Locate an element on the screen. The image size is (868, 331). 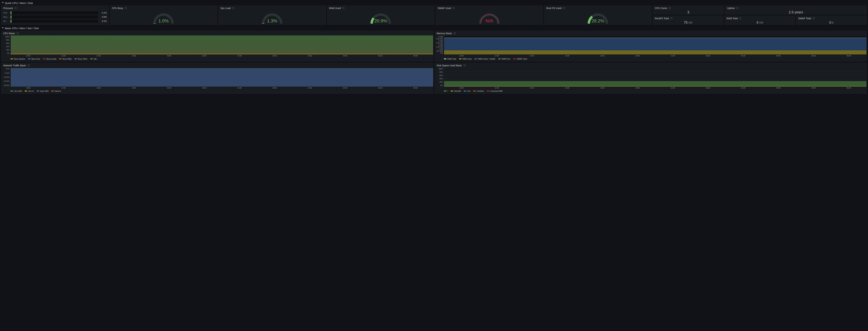
legend-item: RAM Free is located at coordinates (504, 59).